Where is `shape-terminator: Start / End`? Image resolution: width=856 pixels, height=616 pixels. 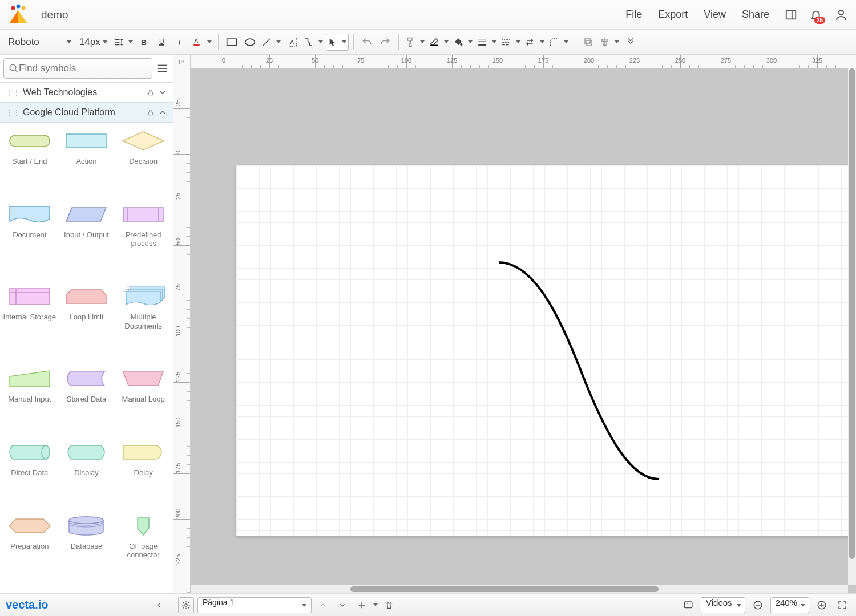 shape-terminator: Start / End is located at coordinates (30, 161).